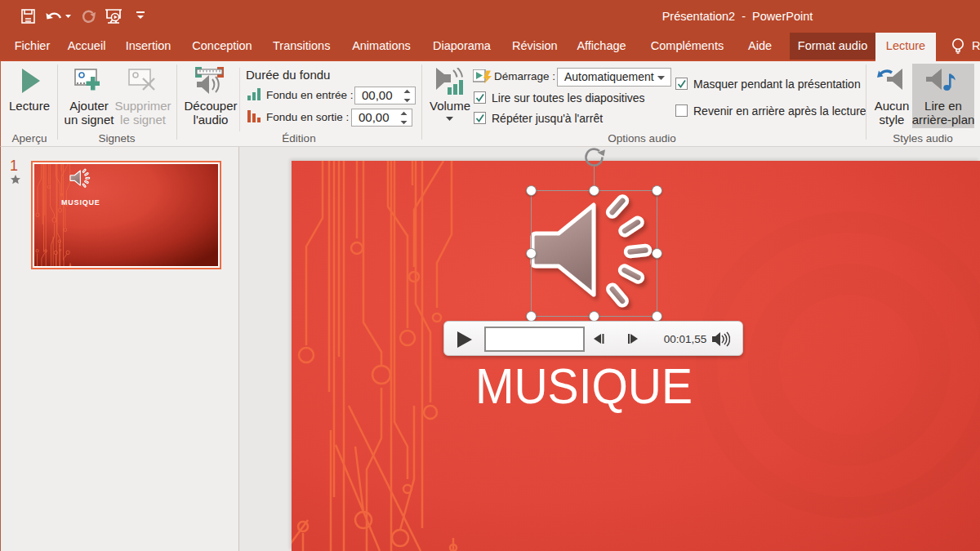 This screenshot has width=980, height=551. I want to click on svg-text: MUSIQUE, so click(81, 202).